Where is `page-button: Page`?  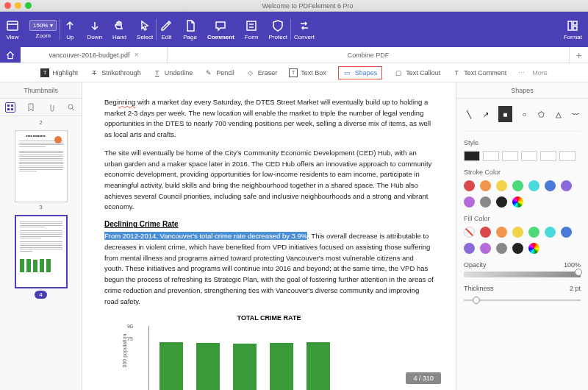
page-button: Page is located at coordinates (190, 29).